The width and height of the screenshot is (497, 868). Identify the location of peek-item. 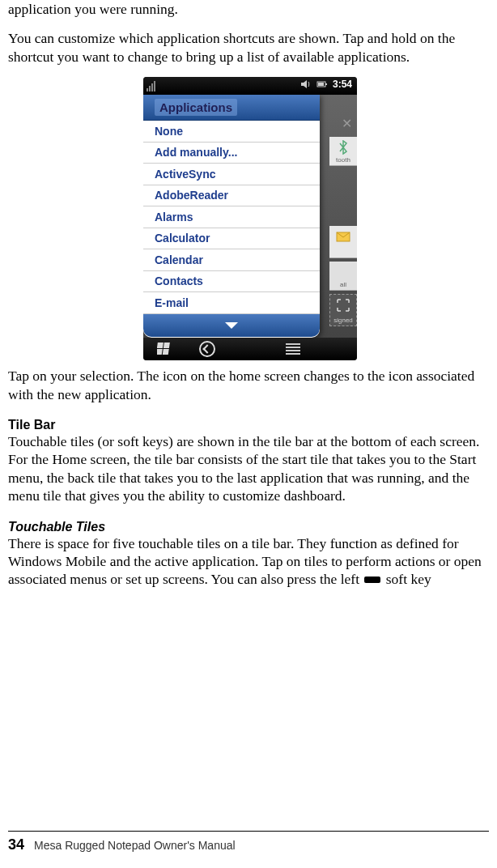
(343, 242).